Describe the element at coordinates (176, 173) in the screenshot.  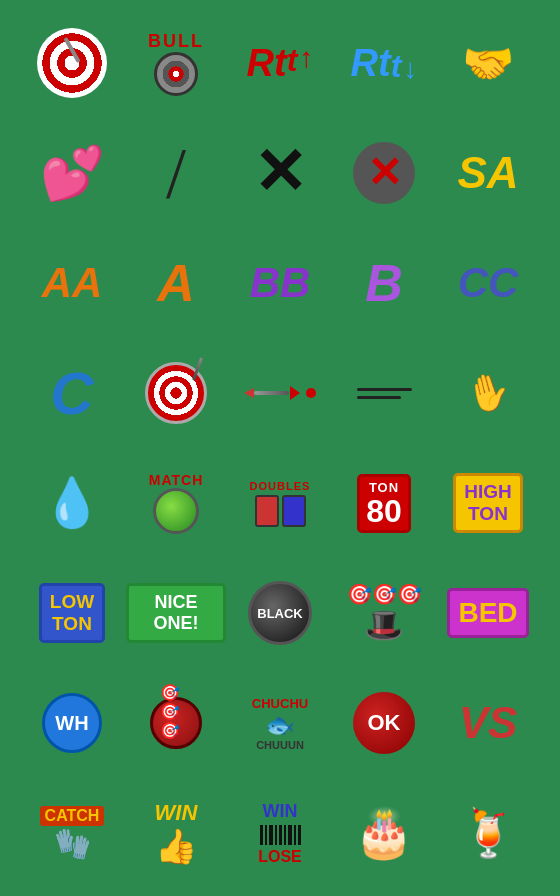
I see `slash-icon: /` at that location.